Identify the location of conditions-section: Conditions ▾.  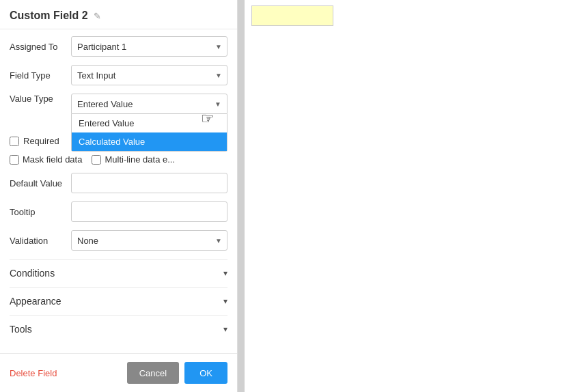
(119, 273).